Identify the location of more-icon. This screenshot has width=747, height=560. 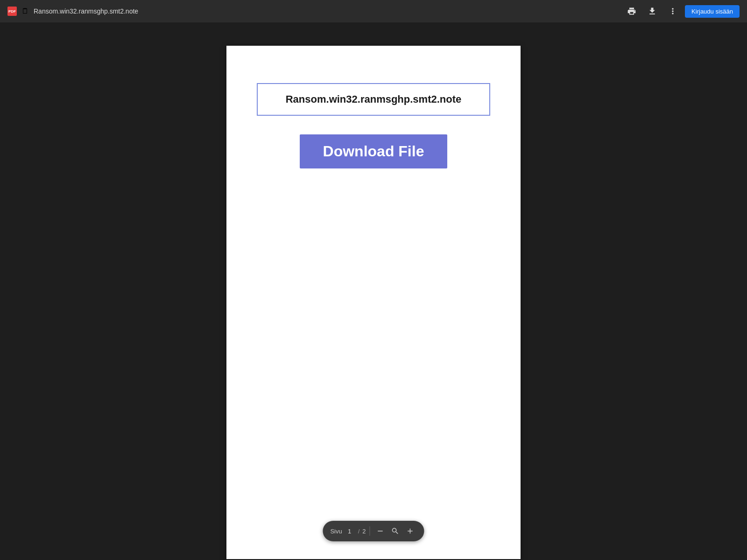
(673, 11).